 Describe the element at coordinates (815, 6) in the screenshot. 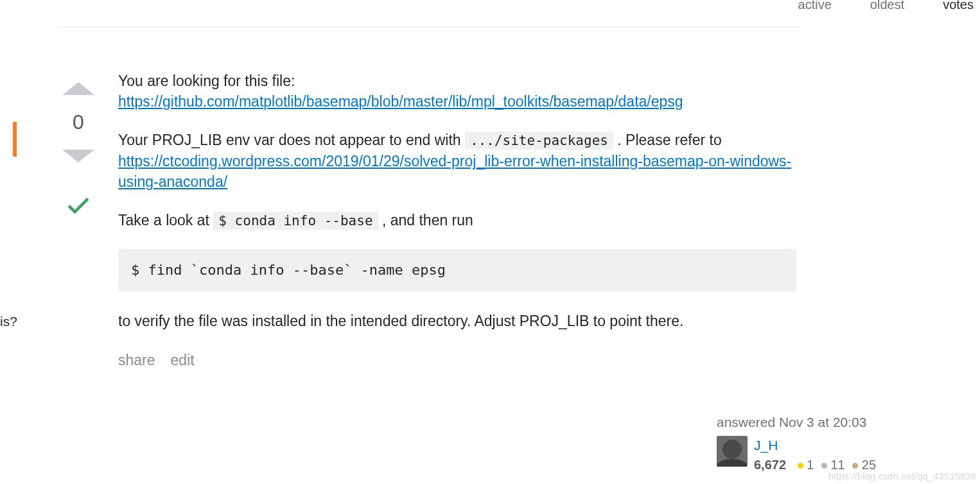

I see `tab-active: active` at that location.